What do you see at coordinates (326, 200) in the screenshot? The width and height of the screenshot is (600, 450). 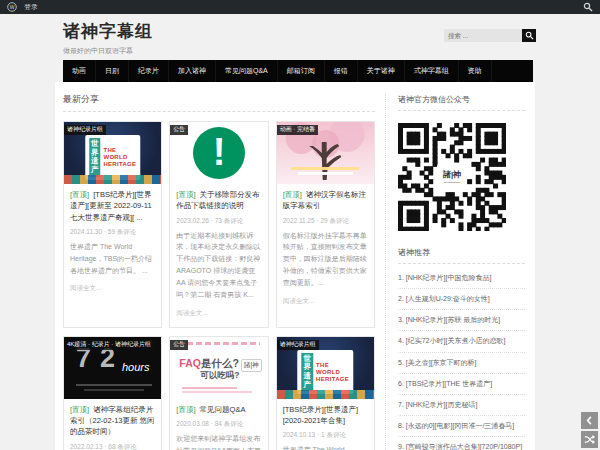 I see `post-title-link: [置顶] 诸神汉字假名标注版字幕索引` at bounding box center [326, 200].